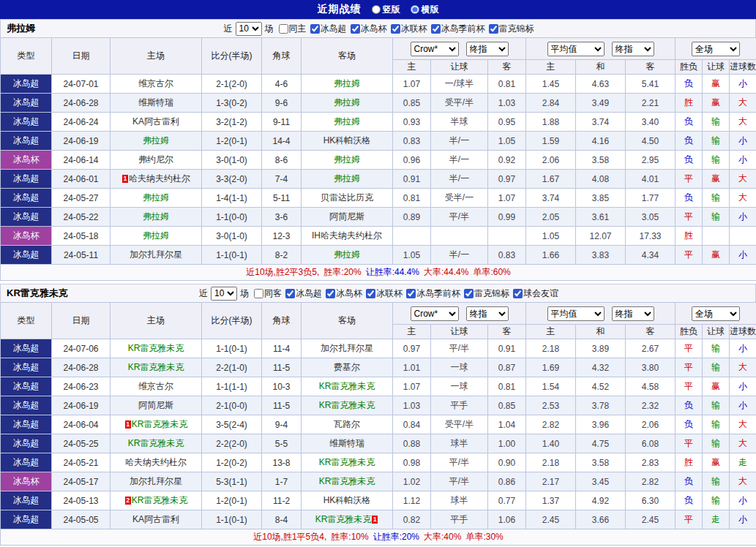  I want to click on asian-handicap: 半/一, so click(460, 179).